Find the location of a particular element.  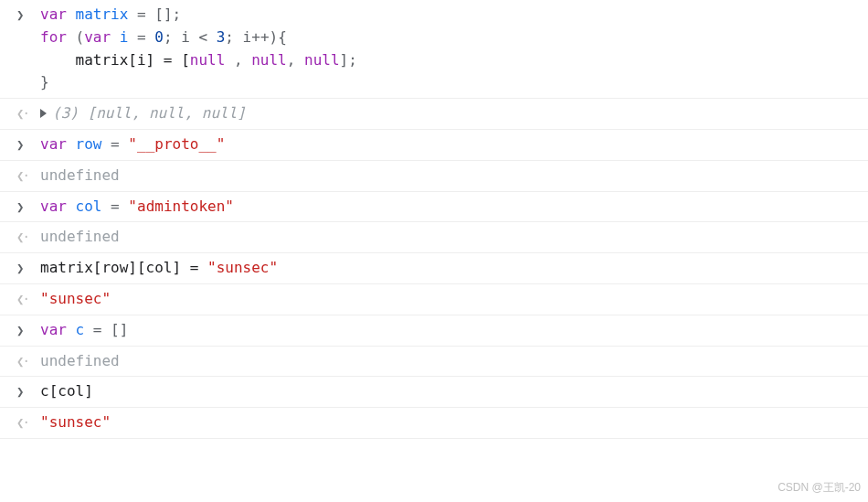

token-ident: matrix is located at coordinates (102, 15).